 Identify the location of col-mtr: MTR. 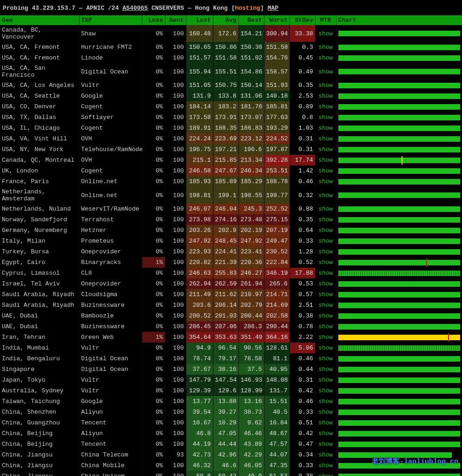
(325, 20).